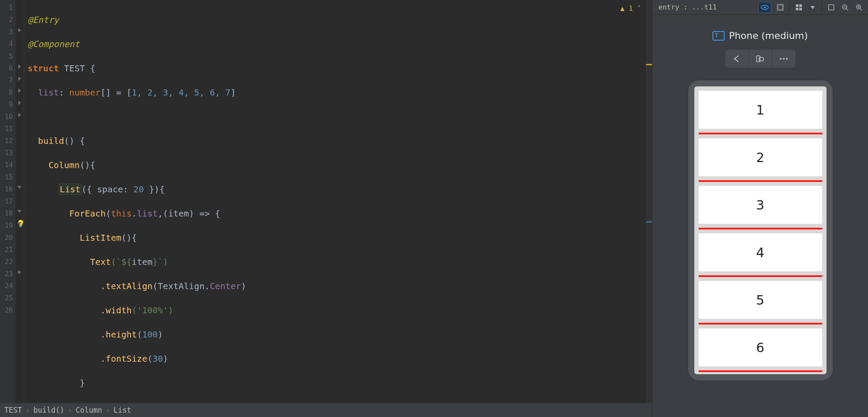 The height and width of the screenshot is (417, 868). Describe the element at coordinates (760, 59) in the screenshot. I see `preview-controls` at that location.